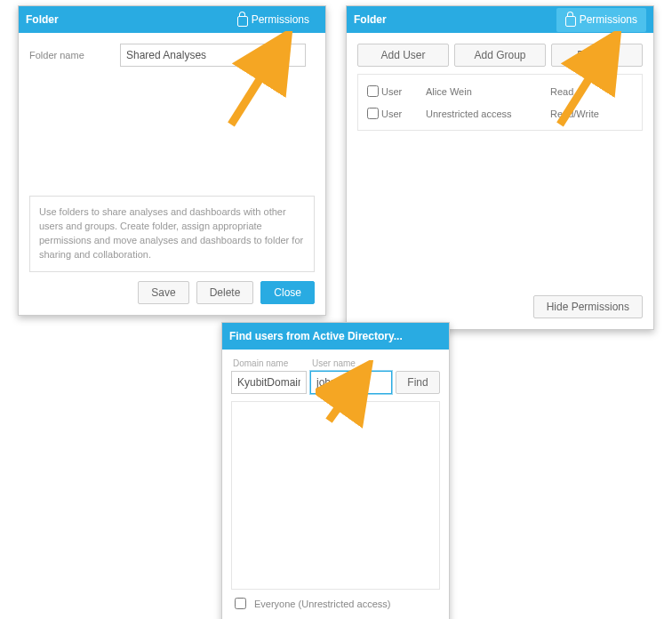  I want to click on delete-button: Delete, so click(226, 293).